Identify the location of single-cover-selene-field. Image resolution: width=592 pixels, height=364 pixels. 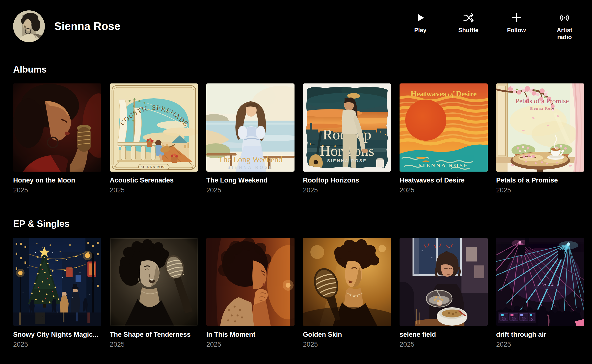
(444, 282).